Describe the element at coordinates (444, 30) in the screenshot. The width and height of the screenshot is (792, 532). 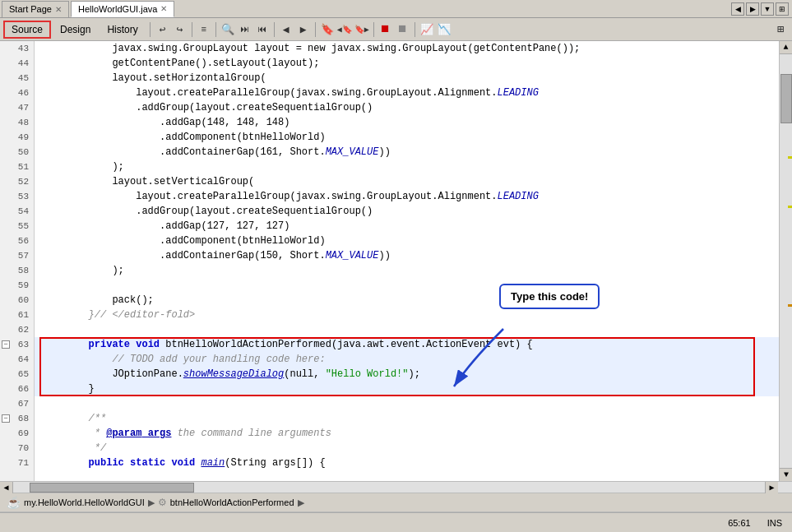
I see `chart-down-icon: 📉` at that location.